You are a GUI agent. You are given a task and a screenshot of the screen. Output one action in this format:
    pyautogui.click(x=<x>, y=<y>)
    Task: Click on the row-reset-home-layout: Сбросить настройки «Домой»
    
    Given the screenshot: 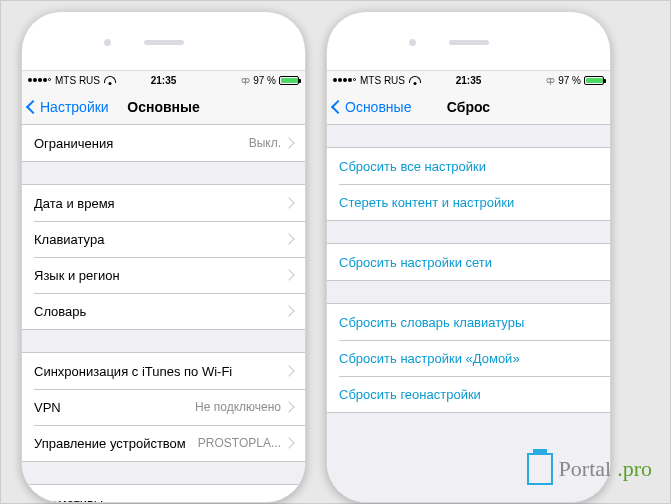 What is the action you would take?
    pyautogui.click(x=468, y=358)
    